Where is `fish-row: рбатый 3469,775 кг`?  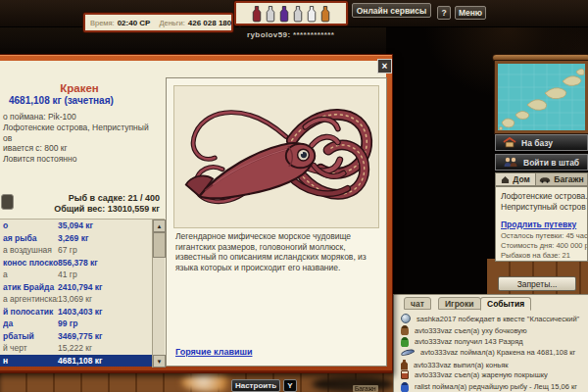
fish-row: рбатый 3469,775 кг is located at coordinates (82, 337).